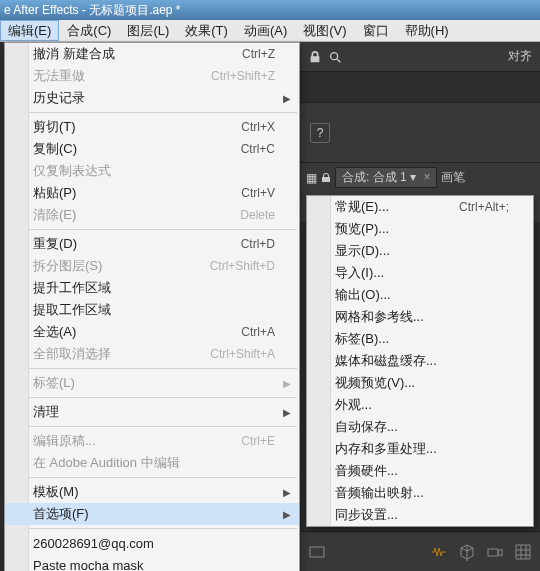 Image resolution: width=540 pixels, height=571 pixels. I want to click on menu-item-label: 标签(L), so click(154, 383).